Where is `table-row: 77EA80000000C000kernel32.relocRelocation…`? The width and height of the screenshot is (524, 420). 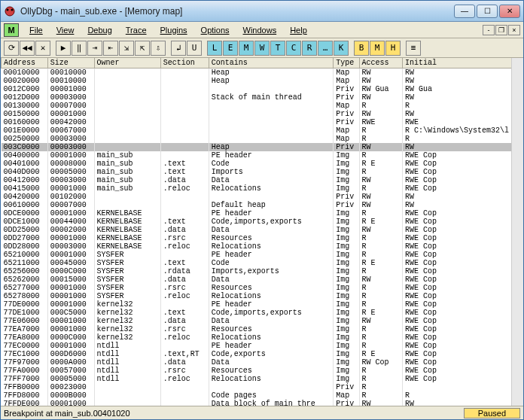 table-row: 77EA80000000C000kernel32.relocRelocation… is located at coordinates (262, 337).